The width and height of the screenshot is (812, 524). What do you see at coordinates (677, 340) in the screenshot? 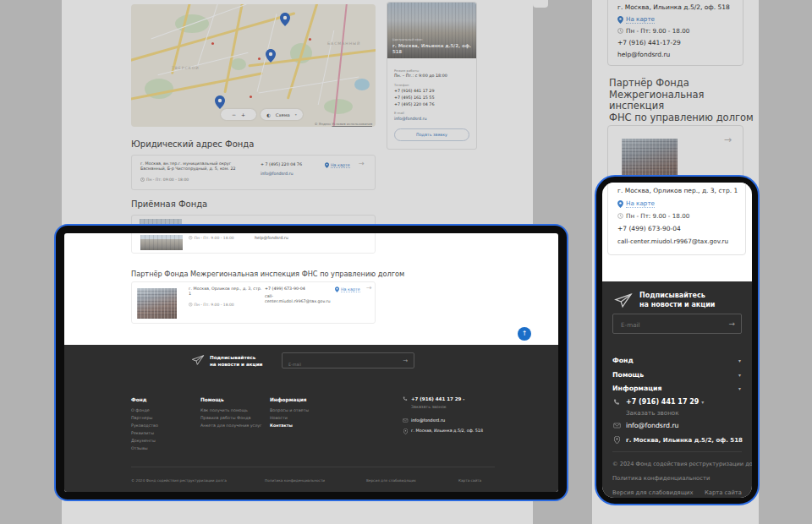
I see `phone-device-frame: г. Москва, Орликов пер., д. 3, стр. 1 На…` at bounding box center [677, 340].